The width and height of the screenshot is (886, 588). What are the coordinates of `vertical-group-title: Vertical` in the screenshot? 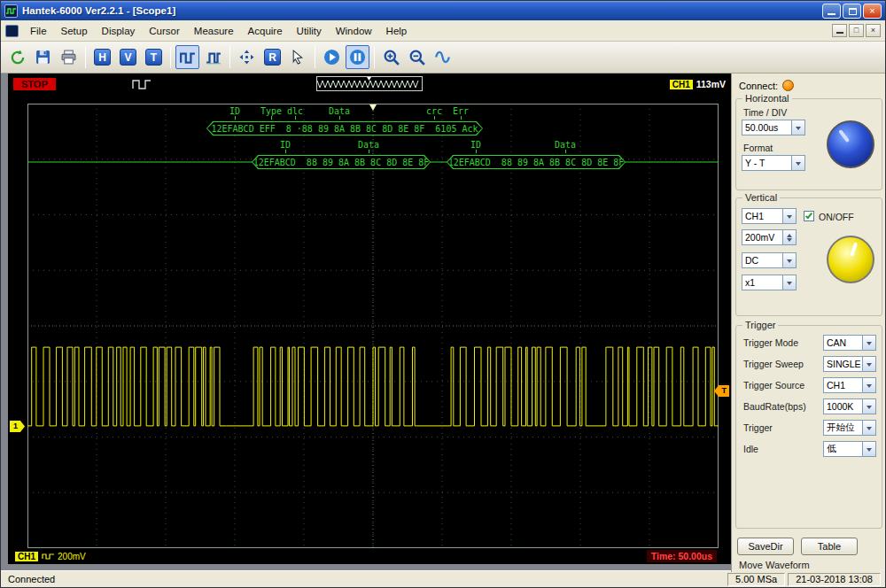 It's located at (761, 197).